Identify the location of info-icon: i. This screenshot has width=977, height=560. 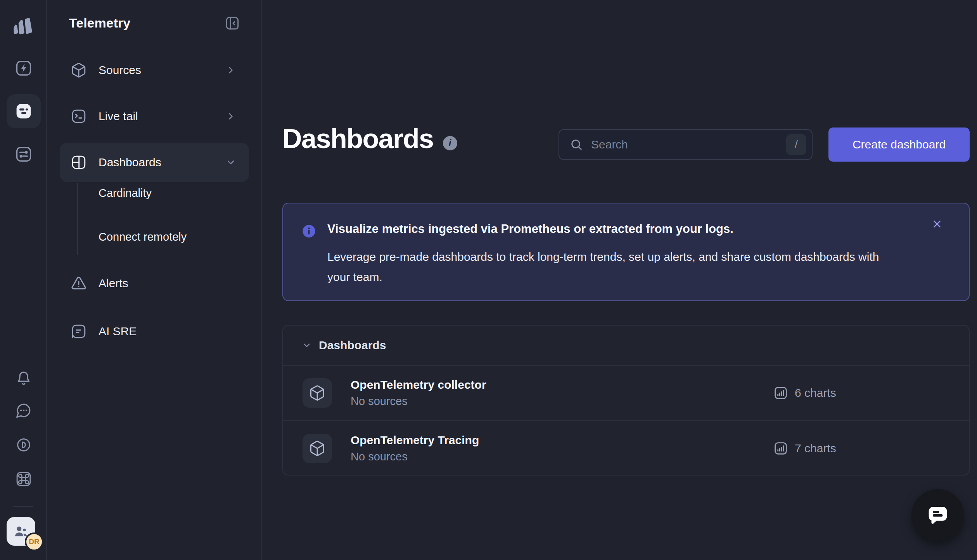
(450, 143).